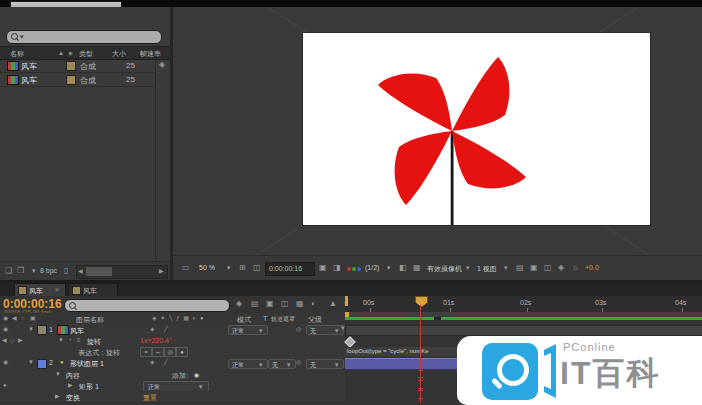  What do you see at coordinates (80, 271) in the screenshot?
I see `scroll-left-icon: ◀` at bounding box center [80, 271].